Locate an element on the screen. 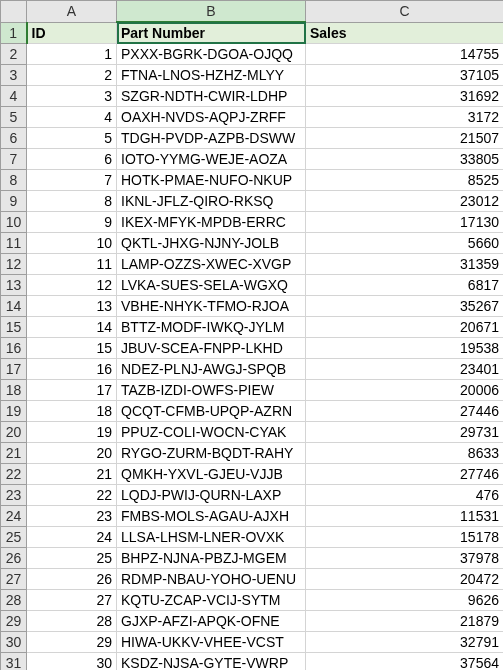 This screenshot has height=670, width=503. cell-part: FTNA-LNOS-HZHZ-MLYY is located at coordinates (212, 76).